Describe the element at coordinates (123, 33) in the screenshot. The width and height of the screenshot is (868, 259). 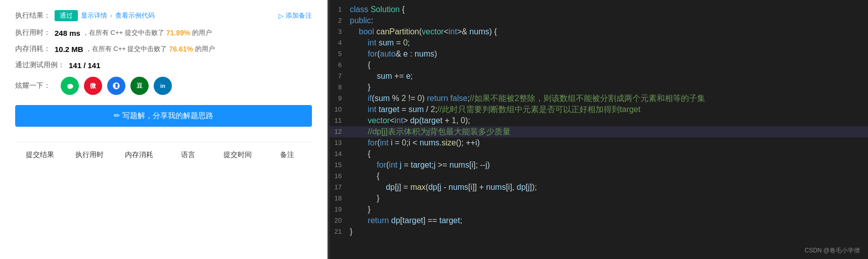
I see `exec-time-suffix: ，在所有 C++ 提交中击败了` at that location.